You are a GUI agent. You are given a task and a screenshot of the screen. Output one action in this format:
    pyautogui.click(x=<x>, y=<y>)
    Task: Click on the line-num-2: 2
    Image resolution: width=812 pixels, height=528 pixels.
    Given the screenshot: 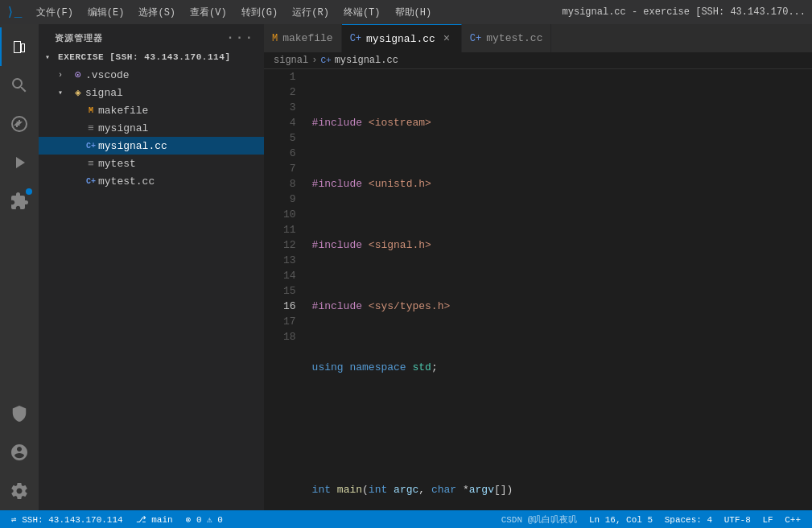 What is the action you would take?
    pyautogui.click(x=290, y=92)
    